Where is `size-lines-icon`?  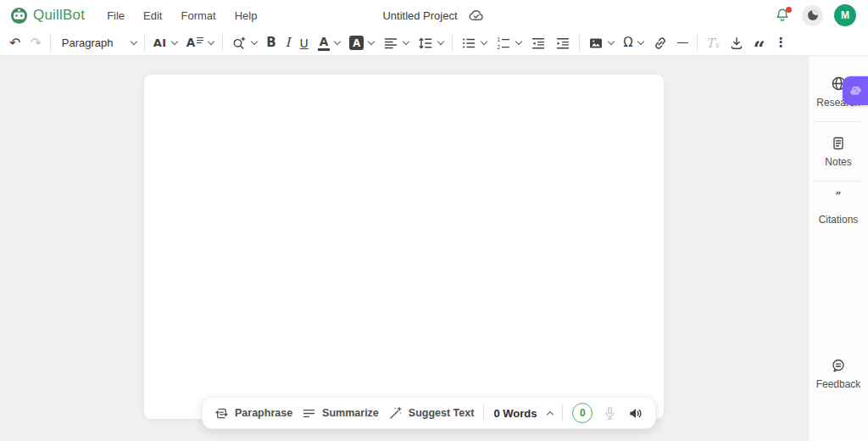 size-lines-icon is located at coordinates (200, 41).